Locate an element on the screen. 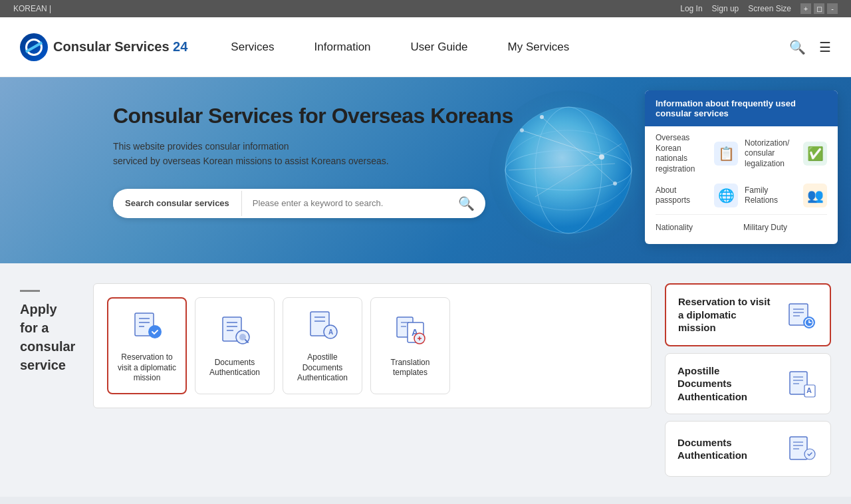 The image size is (851, 504). top-bar-right: Log In Sign up Screen Size + ◻ - is located at coordinates (759, 9).